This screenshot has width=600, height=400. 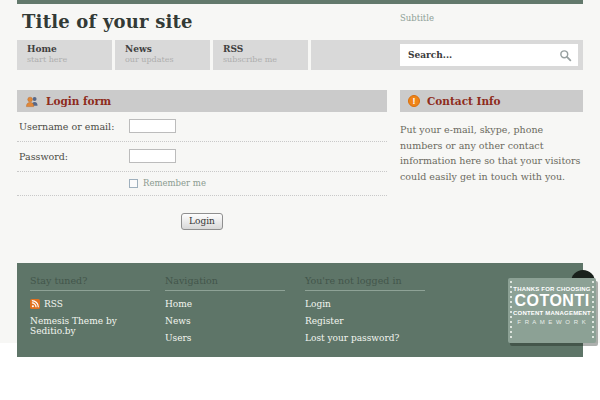 I want to click on footer-column-stay-tuned: Stay tuned? RSS Nemesis Theme by Sediti, so click(x=98, y=312).